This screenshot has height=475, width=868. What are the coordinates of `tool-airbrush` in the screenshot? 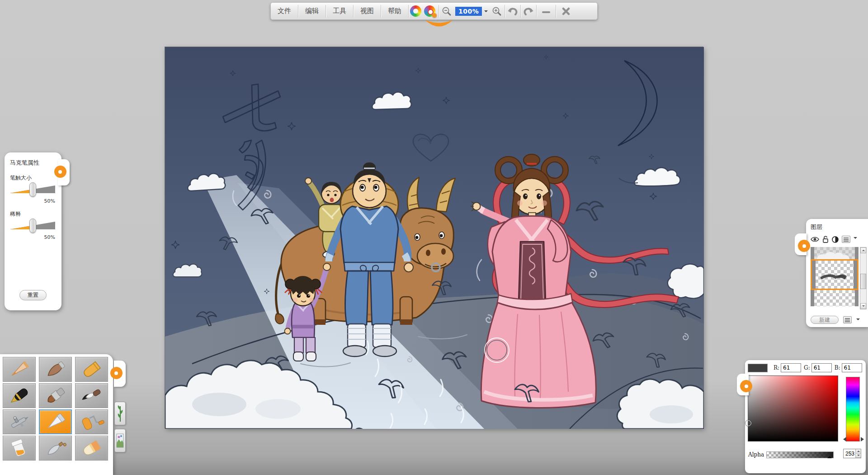 It's located at (19, 422).